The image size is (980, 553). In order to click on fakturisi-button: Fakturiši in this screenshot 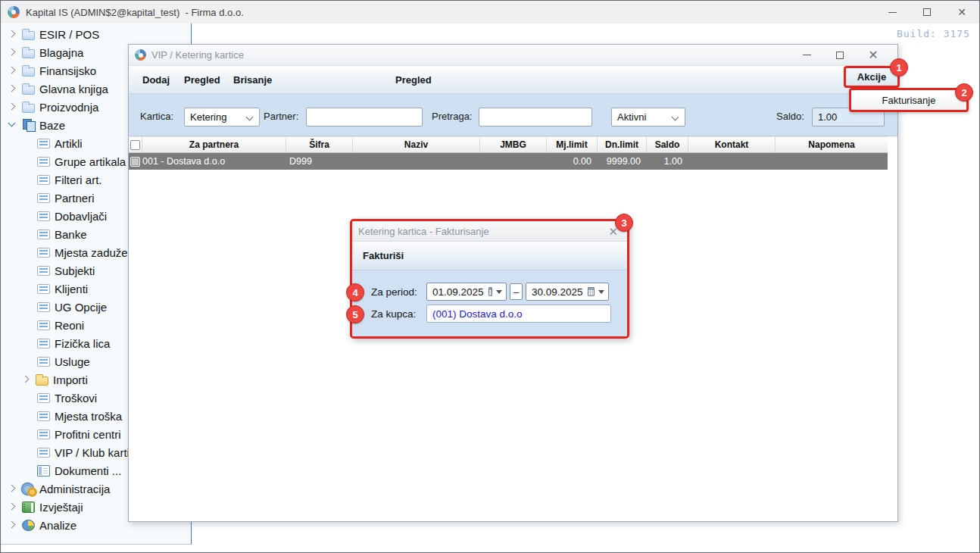, I will do `click(383, 256)`.